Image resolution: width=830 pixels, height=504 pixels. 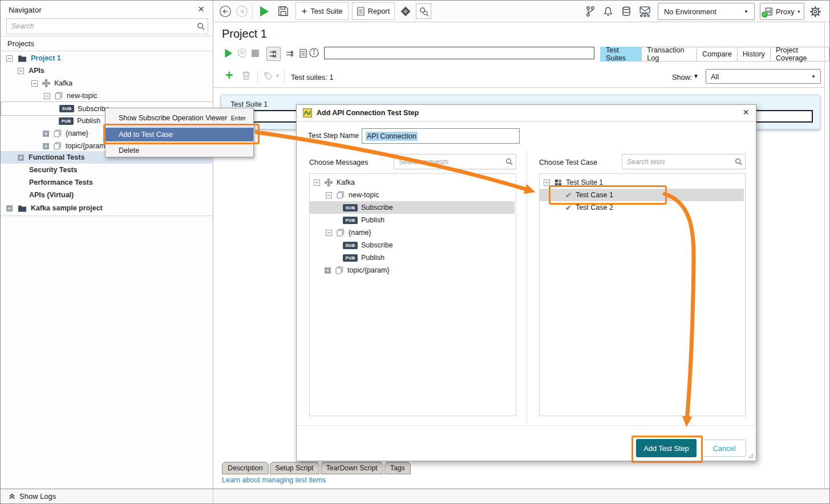 What do you see at coordinates (238, 118) in the screenshot?
I see `menu-item-shortcut: Enter` at bounding box center [238, 118].